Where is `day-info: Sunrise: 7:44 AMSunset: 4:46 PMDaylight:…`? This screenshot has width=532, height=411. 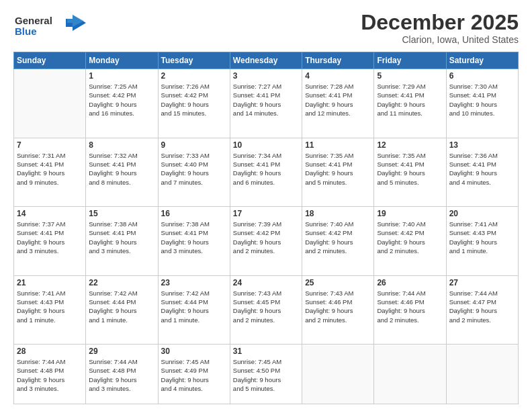 day-info: Sunrise: 7:44 AMSunset: 4:46 PMDaylight:… is located at coordinates (410, 306).